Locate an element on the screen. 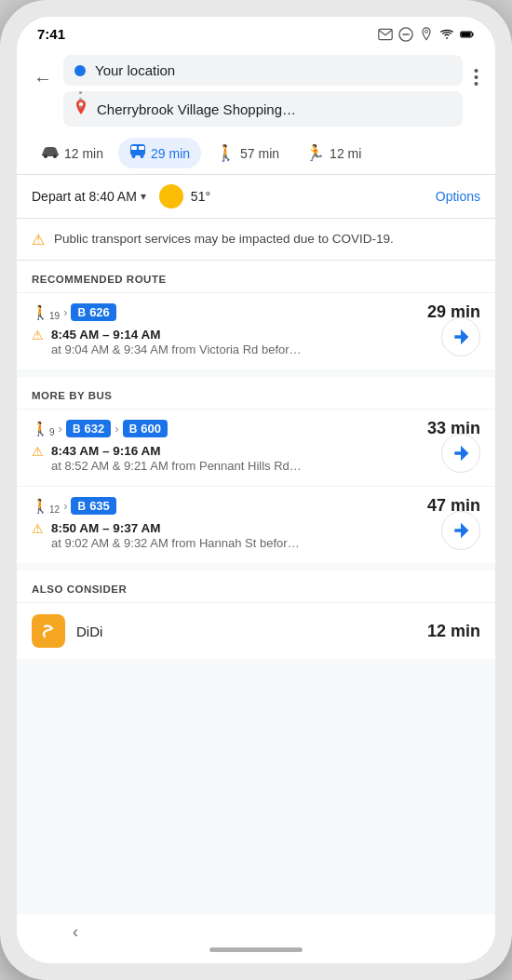  car-icon is located at coordinates (50, 154).